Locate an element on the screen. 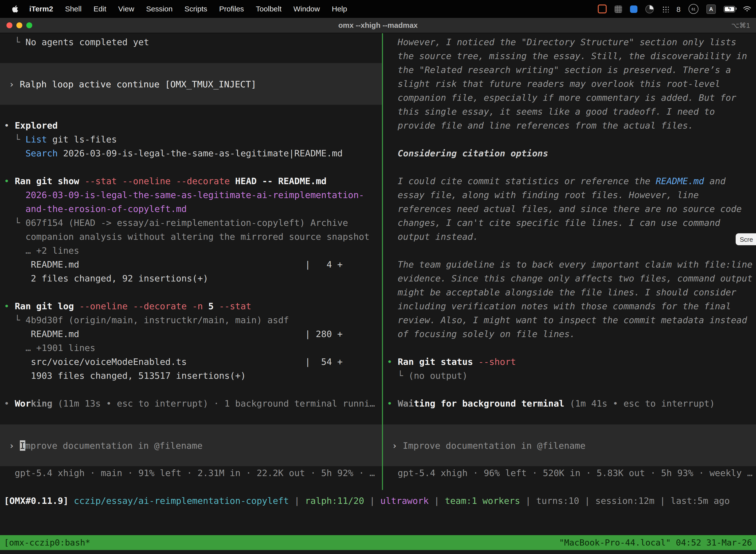 The image size is (756, 554). text-segment: Considering citation options is located at coordinates (473, 153).